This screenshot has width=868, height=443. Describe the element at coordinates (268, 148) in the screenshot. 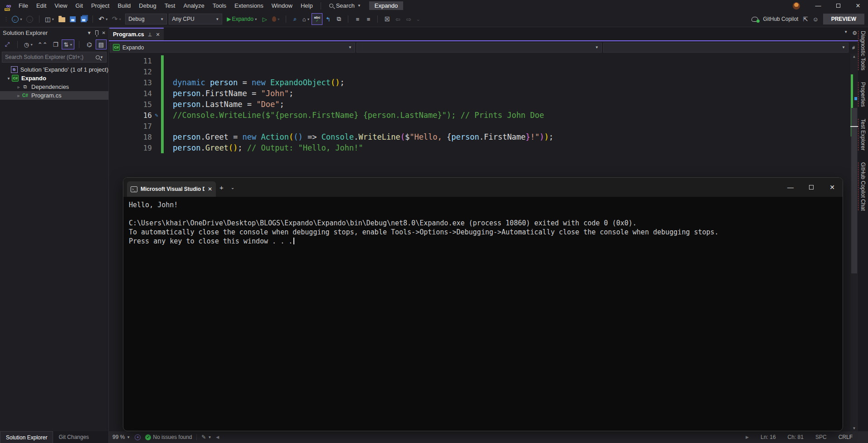

I see `code-text: person.Greet(); // Output: "Hello, John!…` at that location.